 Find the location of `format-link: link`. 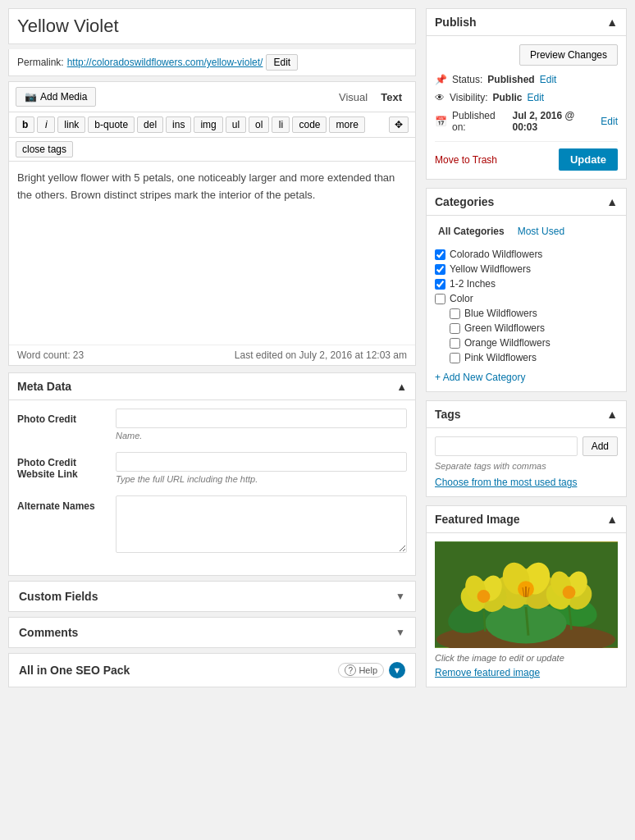

format-link: link is located at coordinates (71, 125).